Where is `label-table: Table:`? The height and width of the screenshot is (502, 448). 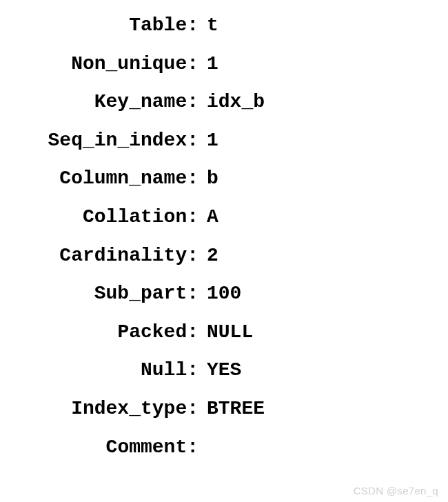
label-table: Table: is located at coordinates (110, 26).